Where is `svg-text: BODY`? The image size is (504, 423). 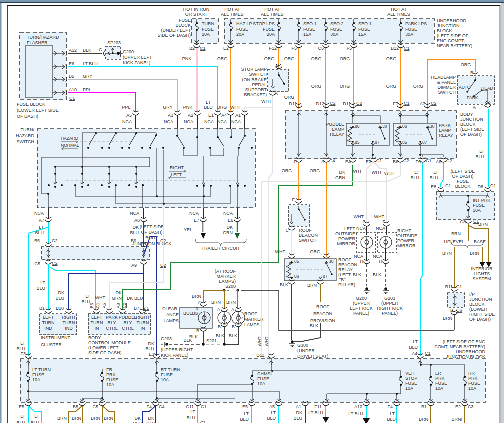 svg-text: BODY is located at coordinates (467, 114).